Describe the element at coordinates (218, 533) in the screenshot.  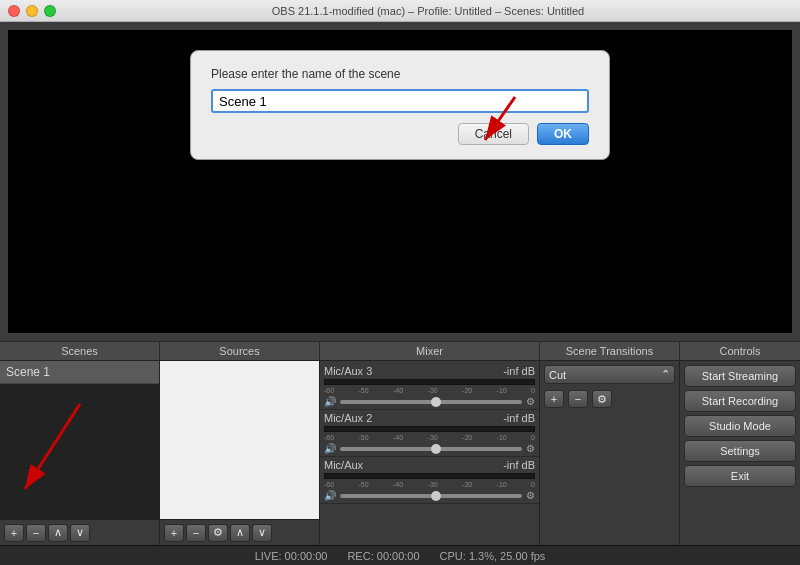
I see `sources-settings-button: ⚙` at that location.